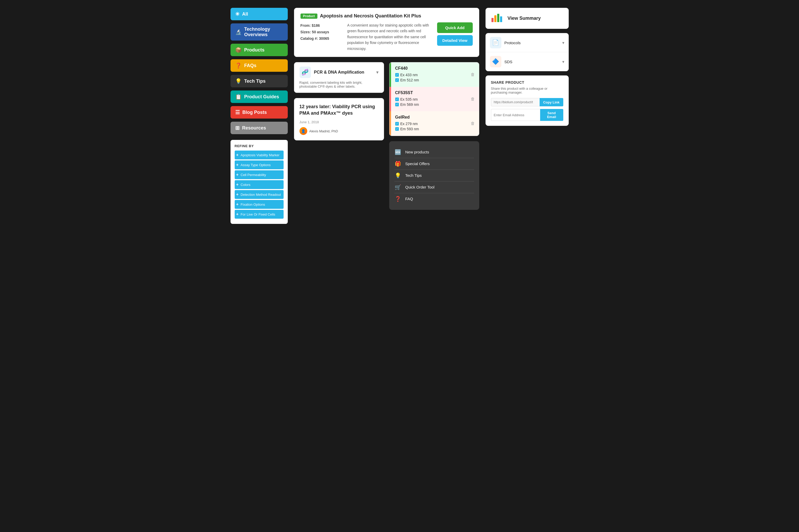 The height and width of the screenshot is (532, 799). Describe the element at coordinates (563, 43) in the screenshot. I see `protocols-chevron-icon: ▾` at that location.